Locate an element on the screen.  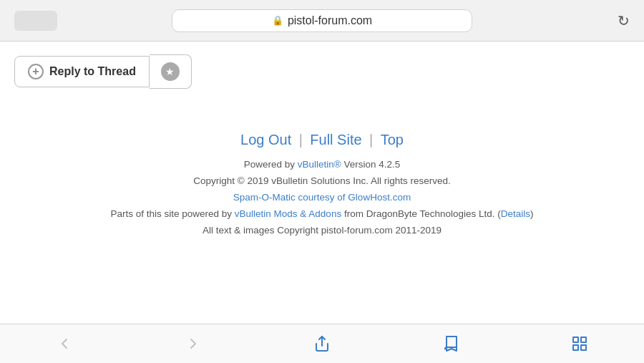
powered-by-line: Powered by vBulletin® Version 4.2.5 is located at coordinates (322, 165).